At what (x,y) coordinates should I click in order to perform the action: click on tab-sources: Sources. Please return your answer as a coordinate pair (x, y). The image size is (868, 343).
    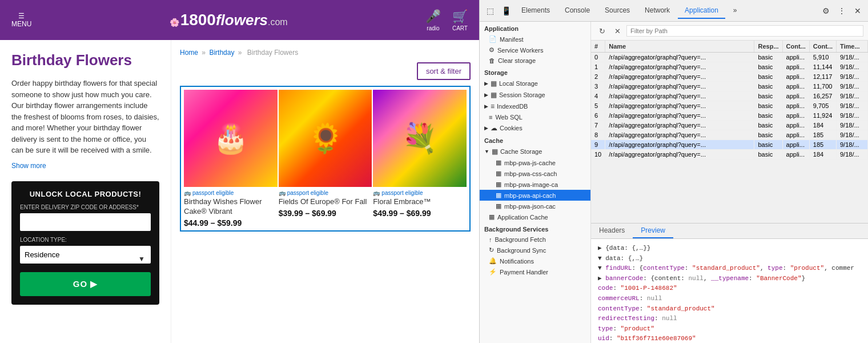
    Looking at the image, I should click on (617, 11).